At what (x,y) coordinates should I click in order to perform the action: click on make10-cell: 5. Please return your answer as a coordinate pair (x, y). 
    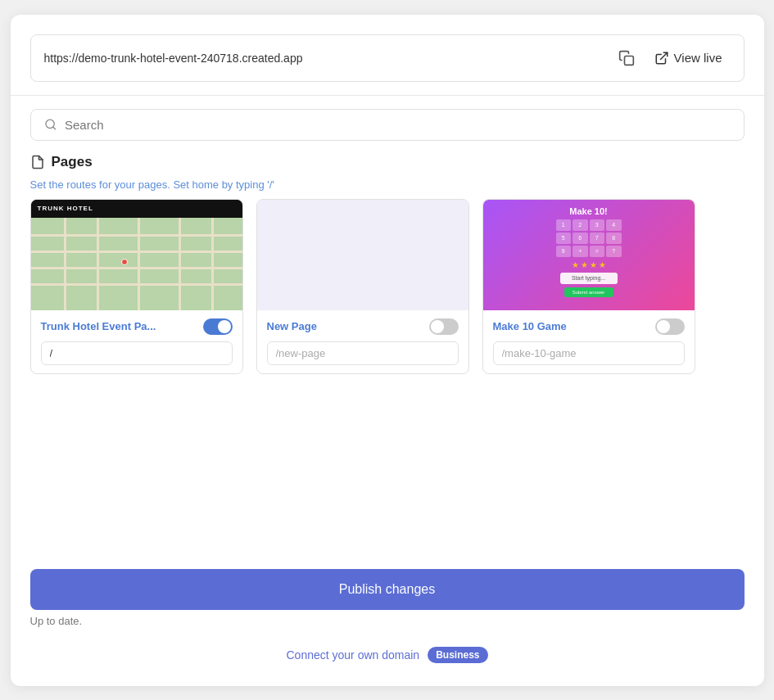
    Looking at the image, I should click on (564, 238).